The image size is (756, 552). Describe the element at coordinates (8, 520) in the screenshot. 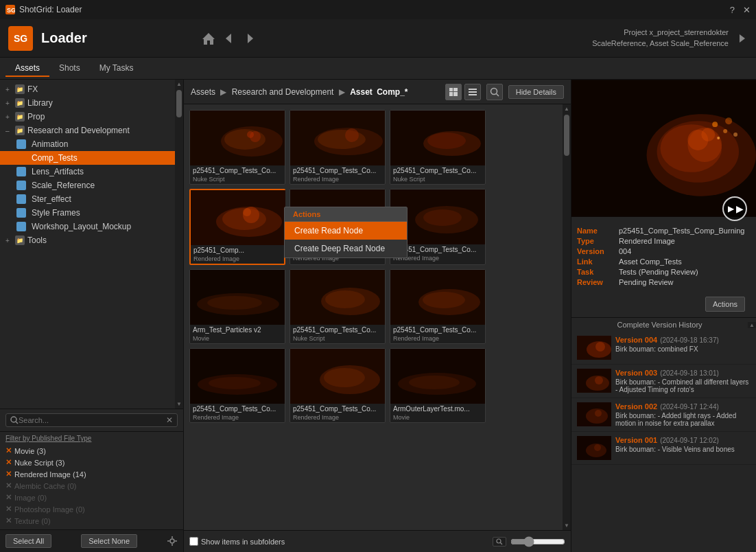

I see `filter-remove-texture: ✕` at that location.